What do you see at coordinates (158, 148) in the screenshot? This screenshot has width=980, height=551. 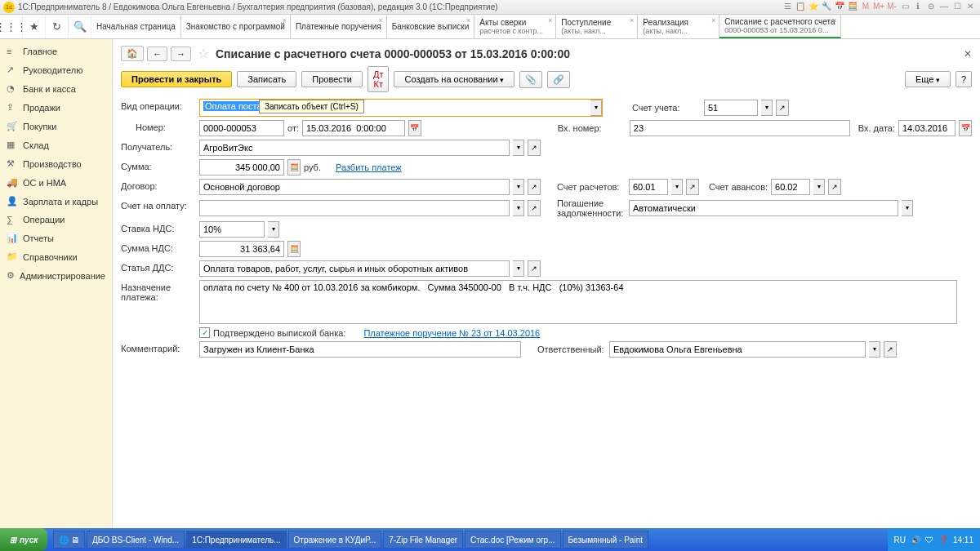 I see `recipient-label: Получатель:` at bounding box center [158, 148].